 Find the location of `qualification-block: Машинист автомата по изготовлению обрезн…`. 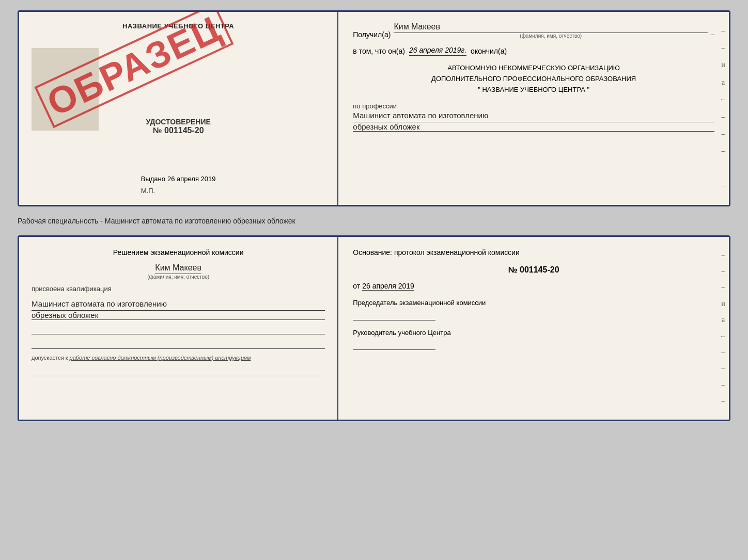

qualification-block: Машинист автомата по изготовлению обрезн… is located at coordinates (178, 309).